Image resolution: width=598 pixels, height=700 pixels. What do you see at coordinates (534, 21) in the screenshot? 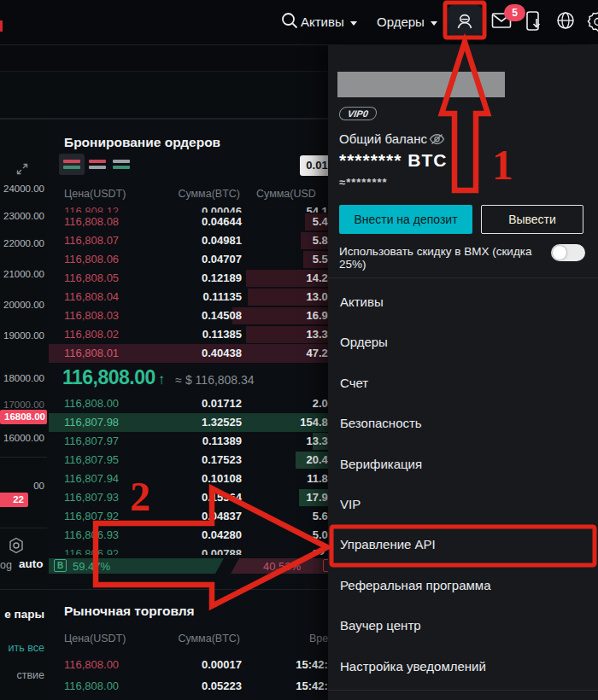
I see `app-download-icon` at bounding box center [534, 21].